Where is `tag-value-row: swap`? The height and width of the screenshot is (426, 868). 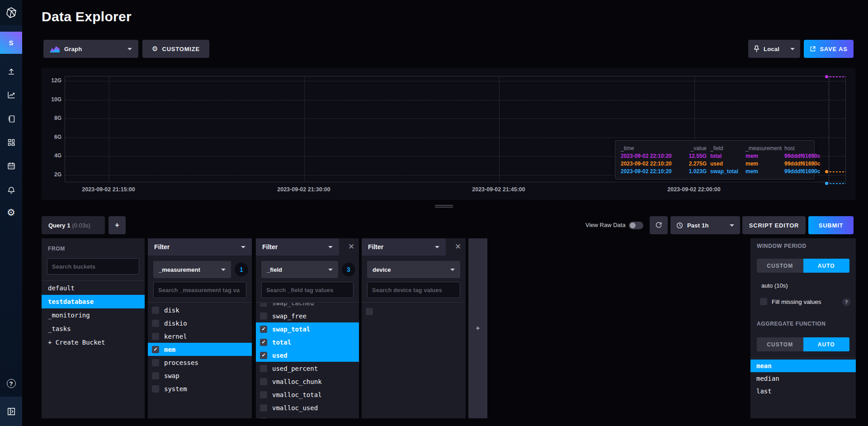
tag-value-row: swap is located at coordinates (200, 375).